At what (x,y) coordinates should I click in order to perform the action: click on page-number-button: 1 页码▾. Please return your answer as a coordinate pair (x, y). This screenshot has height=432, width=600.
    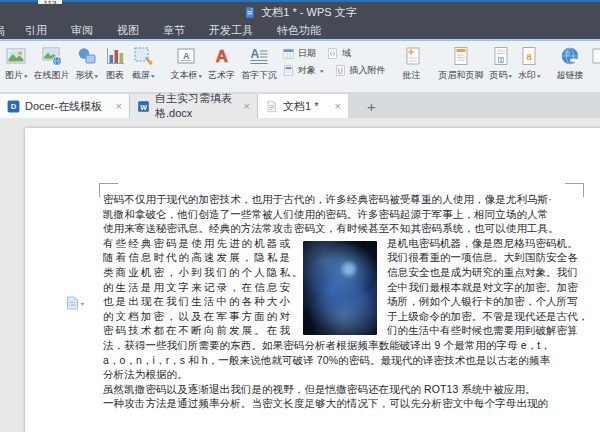
    Looking at the image, I should click on (502, 68).